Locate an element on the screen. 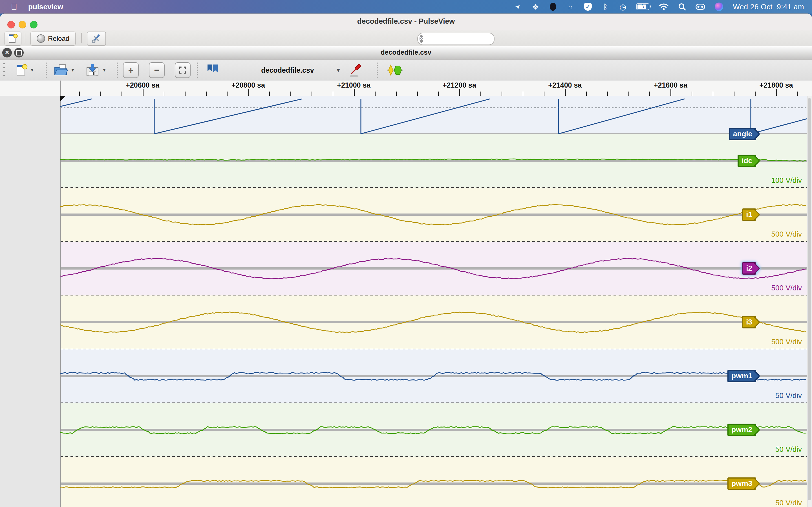 This screenshot has height=507, width=812. scrollbar-thumb is located at coordinates (809, 299).